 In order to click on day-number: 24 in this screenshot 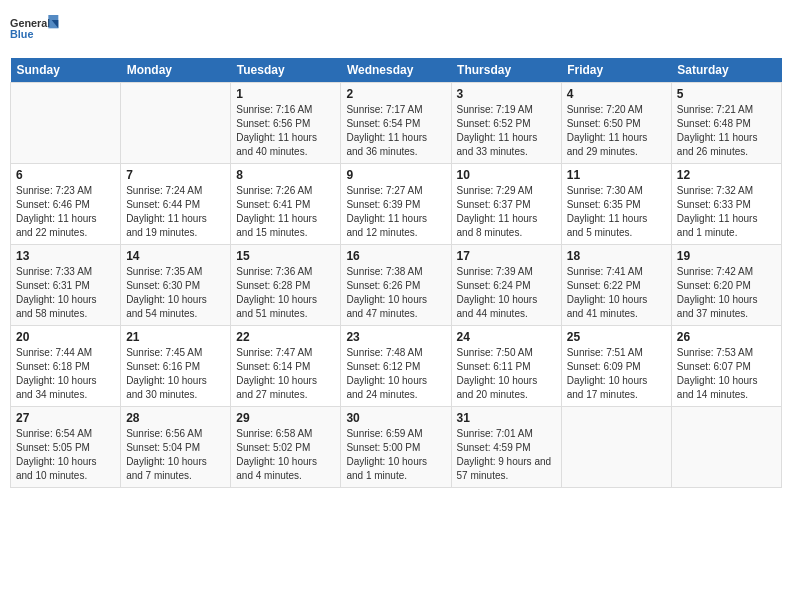, I will do `click(506, 337)`.